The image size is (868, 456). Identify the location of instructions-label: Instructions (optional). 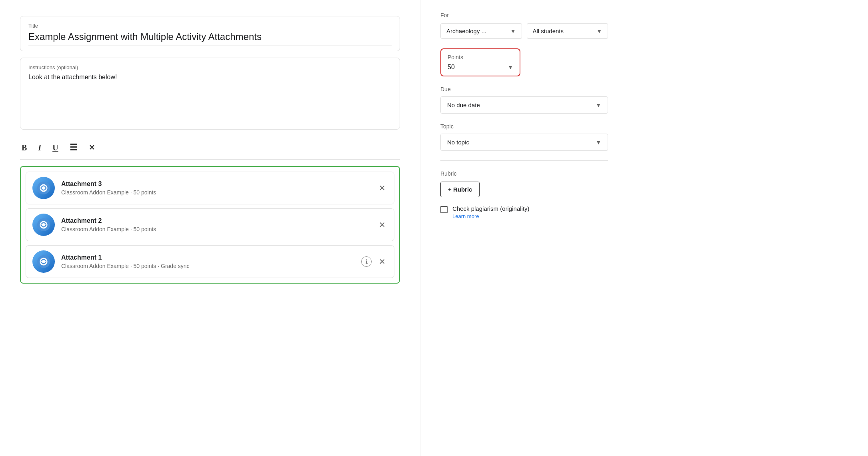
(210, 67).